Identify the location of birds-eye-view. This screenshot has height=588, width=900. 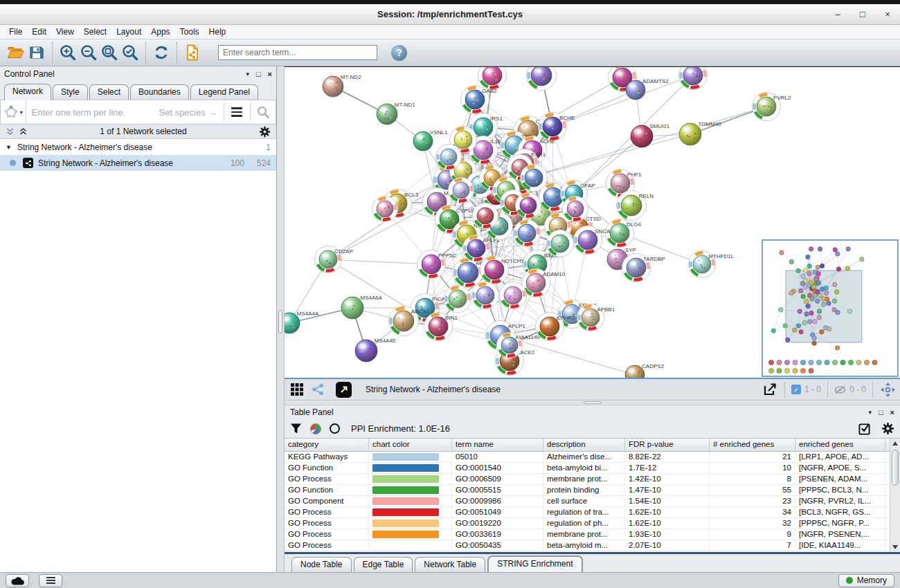
(830, 309).